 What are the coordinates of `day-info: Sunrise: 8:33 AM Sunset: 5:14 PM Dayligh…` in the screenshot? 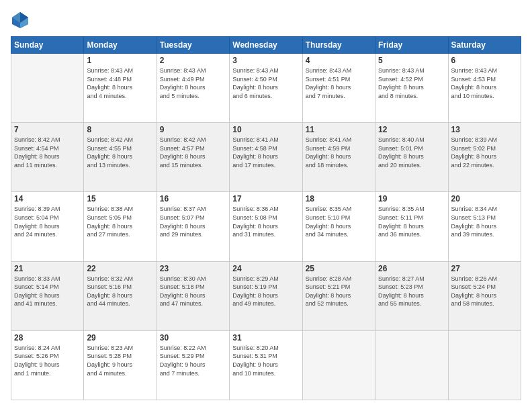 It's located at (47, 291).